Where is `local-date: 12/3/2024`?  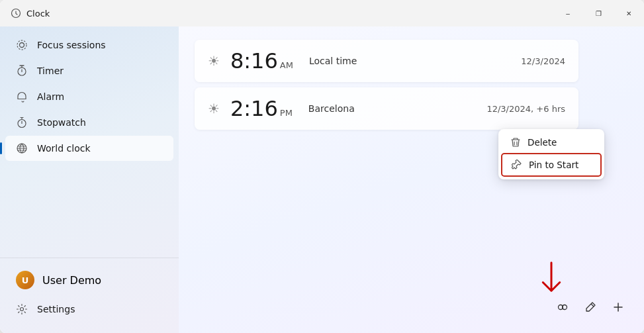
local-date: 12/3/2024 is located at coordinates (543, 61).